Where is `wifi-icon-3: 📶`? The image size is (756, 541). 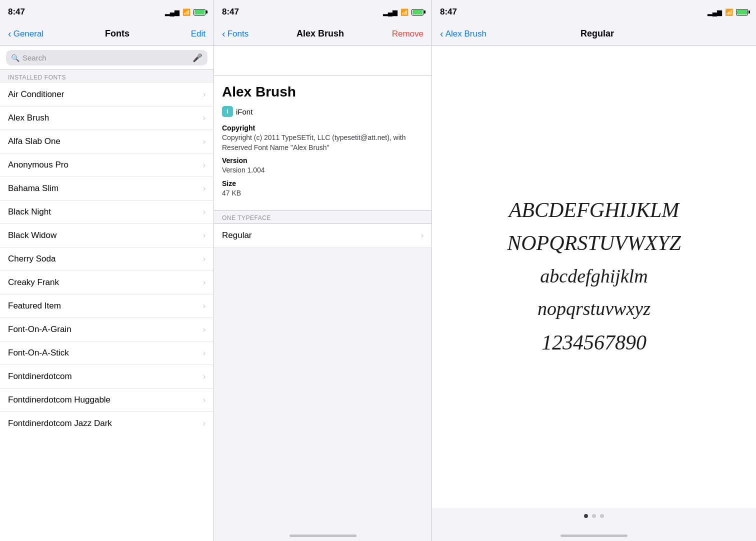
wifi-icon-3: 📶 is located at coordinates (729, 12).